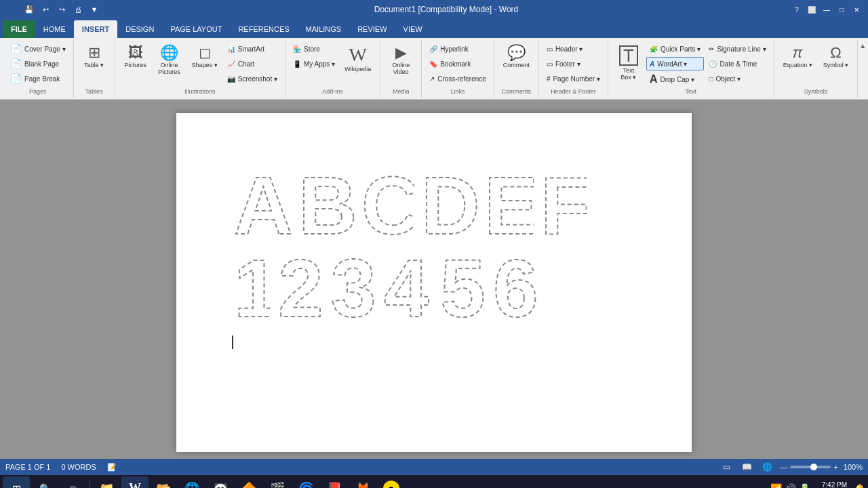  Describe the element at coordinates (112, 468) in the screenshot. I see `proofing-icon: 📝` at that location.